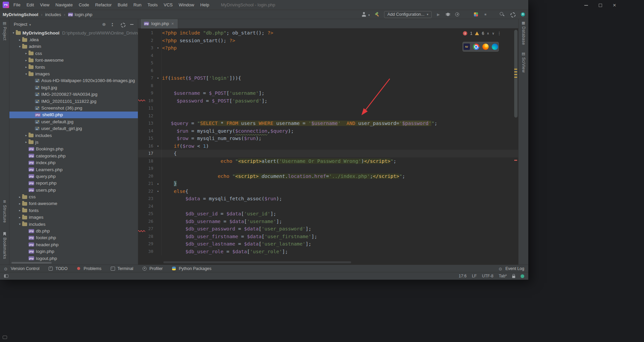 This screenshot has width=644, height=342. What do you see at coordinates (328, 56) in the screenshot?
I see `code-line: 4` at bounding box center [328, 56].